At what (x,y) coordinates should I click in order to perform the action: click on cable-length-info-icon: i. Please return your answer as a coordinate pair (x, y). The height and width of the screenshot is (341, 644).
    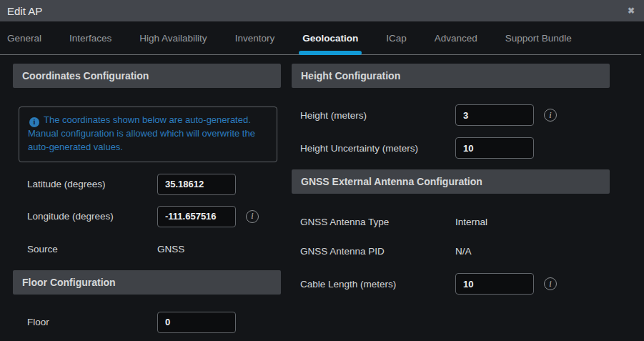
    Looking at the image, I should click on (550, 284).